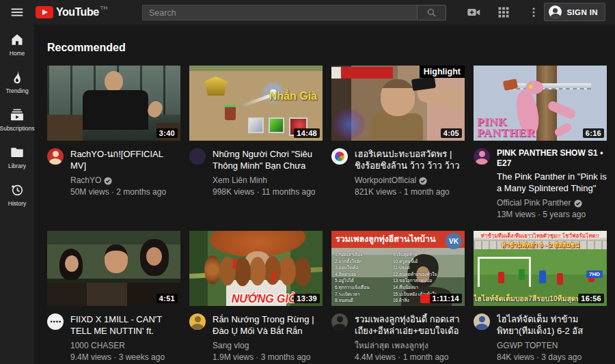 This screenshot has height=364, width=615. I want to click on thumbnail-overlay-song-col-1: 1.กอดเสาเถียง 2.แรกตั้งใจฮัก 3.ยอมใจเด้อ…, so click(353, 277).